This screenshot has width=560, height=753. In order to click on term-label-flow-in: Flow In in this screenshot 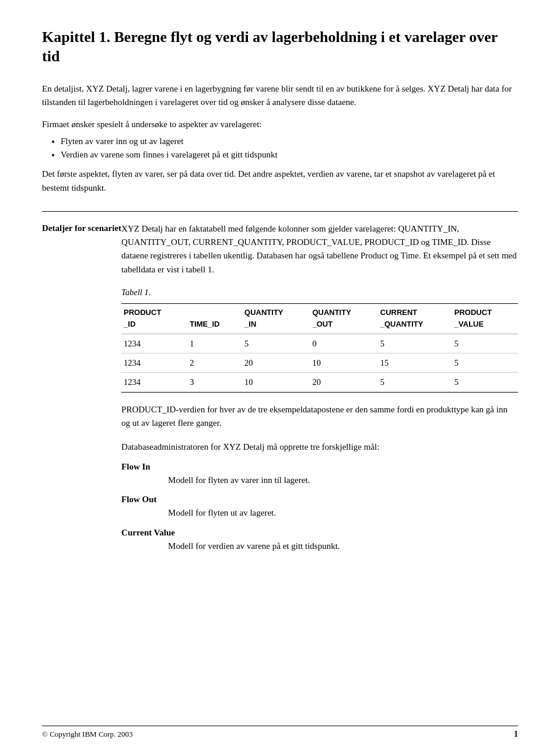, I will do `click(136, 467)`.